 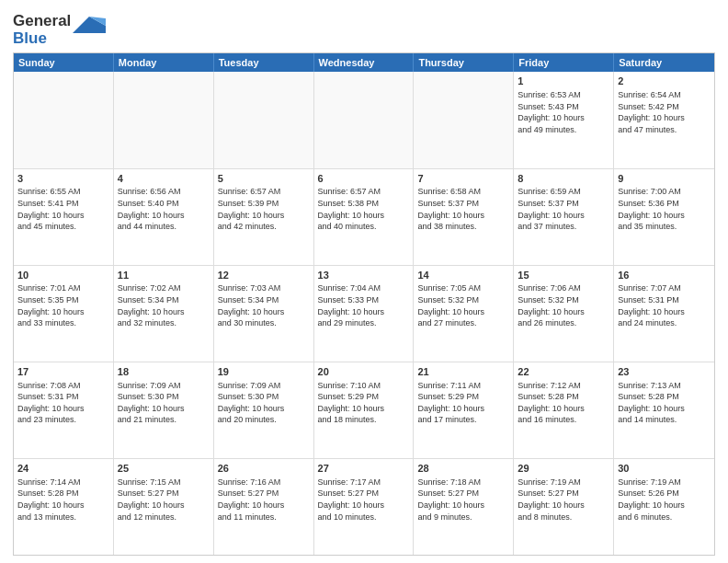 What do you see at coordinates (664, 469) in the screenshot?
I see `day-number: 30` at bounding box center [664, 469].